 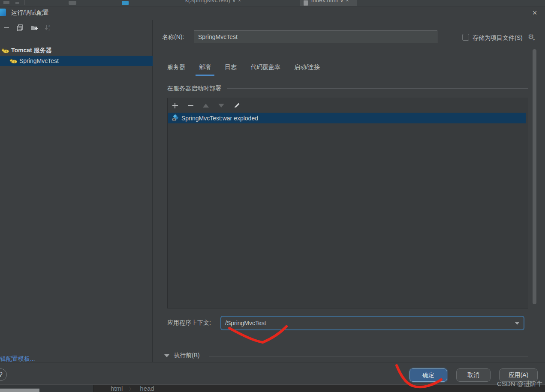 I want to click on gear-icon: ⚙, so click(x=532, y=37).